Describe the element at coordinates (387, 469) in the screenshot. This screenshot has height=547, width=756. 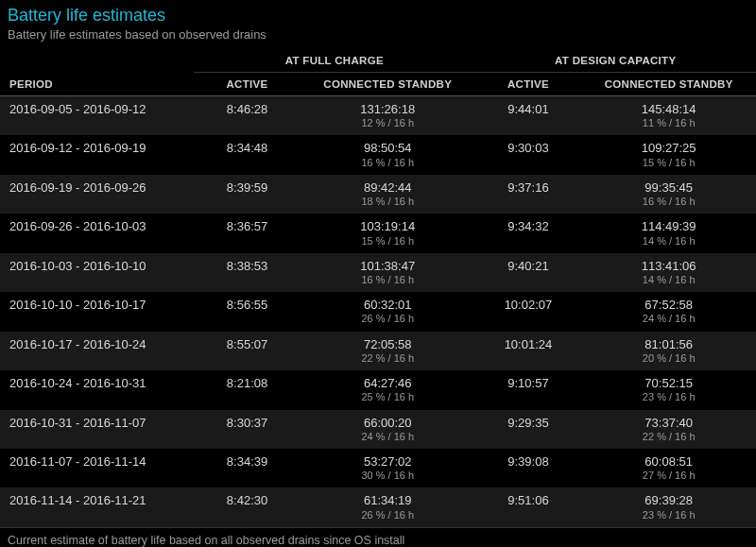
I see `cell-fc-standby: 53:27:0230 % / 16 h` at that location.